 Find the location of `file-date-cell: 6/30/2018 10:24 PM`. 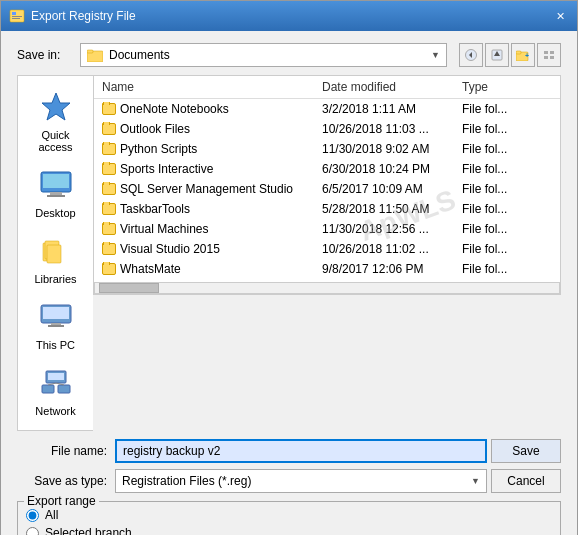

file-date-cell: 6/30/2018 10:24 PM is located at coordinates (388, 169).